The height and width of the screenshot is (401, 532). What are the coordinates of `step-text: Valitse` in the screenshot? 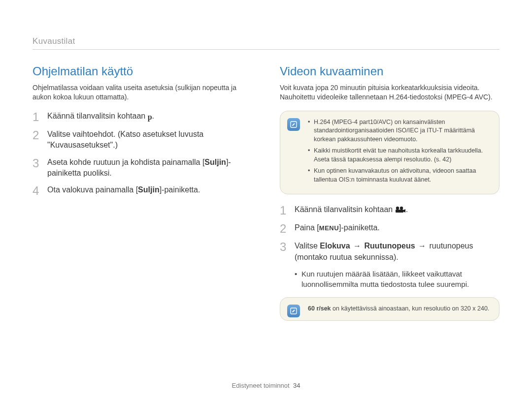 It's located at (307, 246).